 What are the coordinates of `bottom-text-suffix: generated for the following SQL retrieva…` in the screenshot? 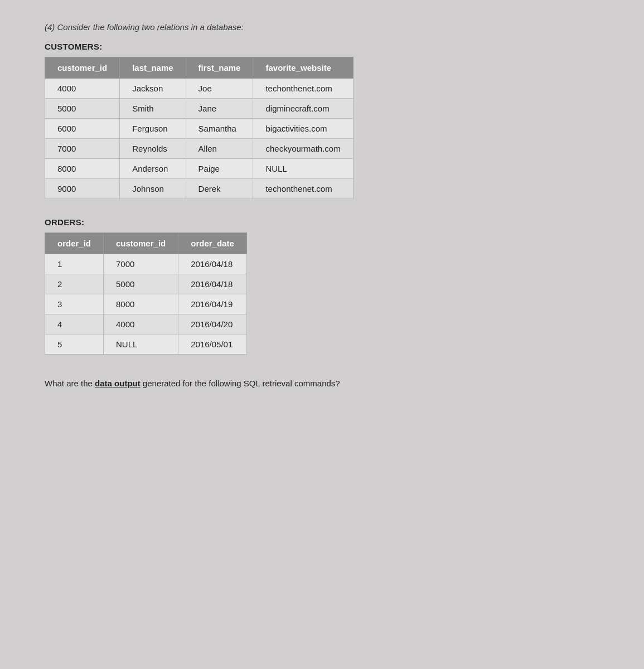 It's located at (240, 384).